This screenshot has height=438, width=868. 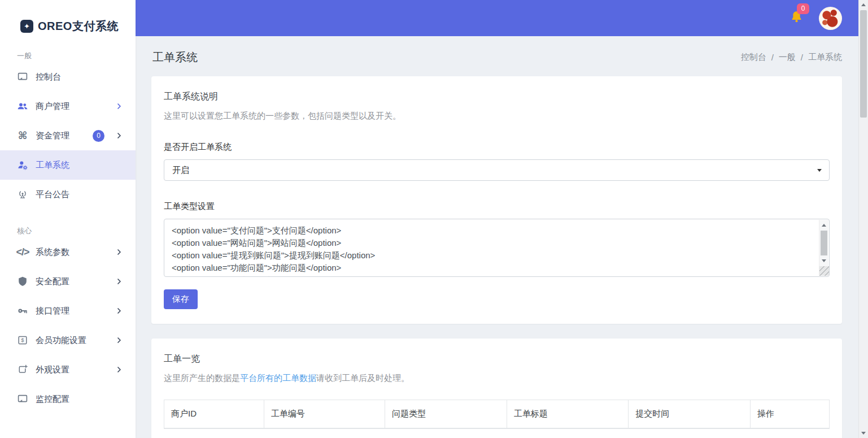 What do you see at coordinates (68, 370) in the screenshot?
I see `sidebar-item-appearance: 外观设置` at bounding box center [68, 370].